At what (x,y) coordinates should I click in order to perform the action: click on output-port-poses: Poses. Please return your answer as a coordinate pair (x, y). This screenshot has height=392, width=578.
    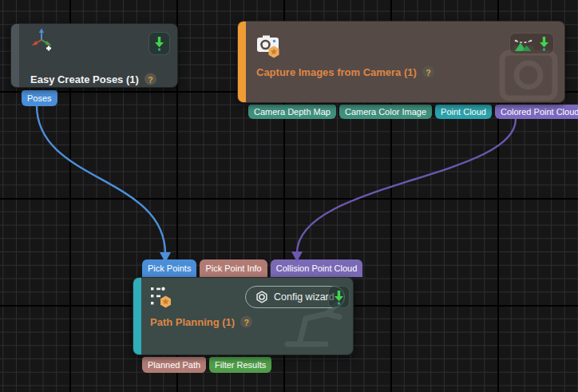
    Looking at the image, I should click on (40, 98).